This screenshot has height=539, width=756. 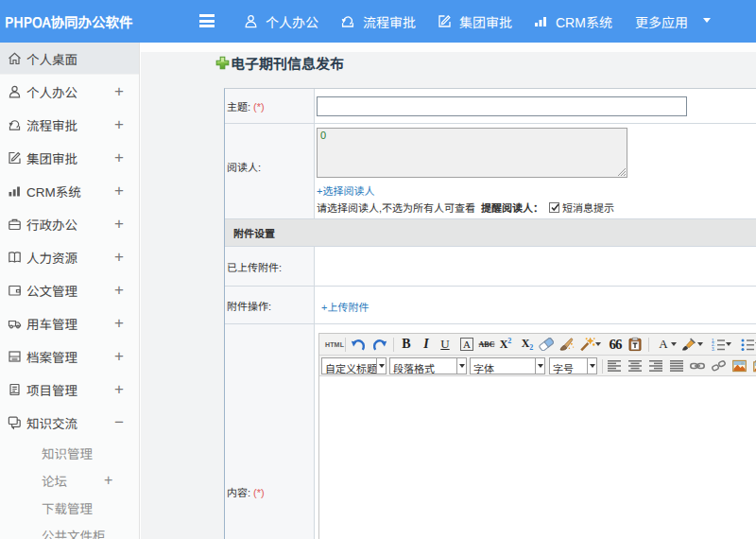 What do you see at coordinates (490, 267) in the screenshot?
I see `uploaded-attachments-row: 已上传附件:` at bounding box center [490, 267].